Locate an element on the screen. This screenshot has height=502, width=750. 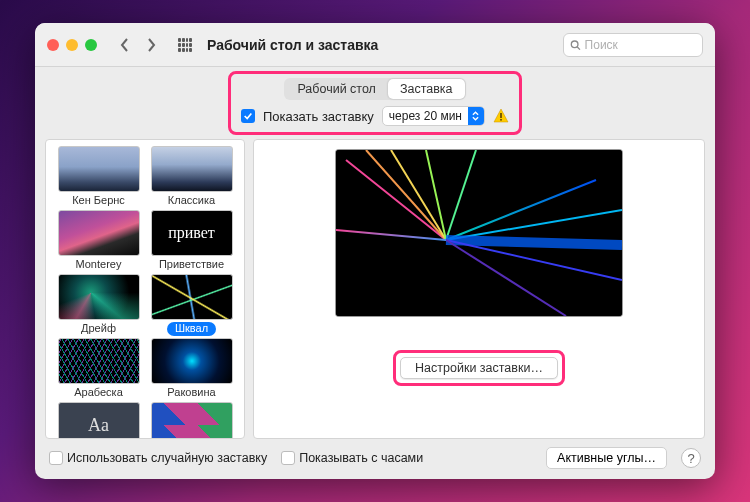
screensaver-label: Кен Бернс is located at coordinates (98, 201).